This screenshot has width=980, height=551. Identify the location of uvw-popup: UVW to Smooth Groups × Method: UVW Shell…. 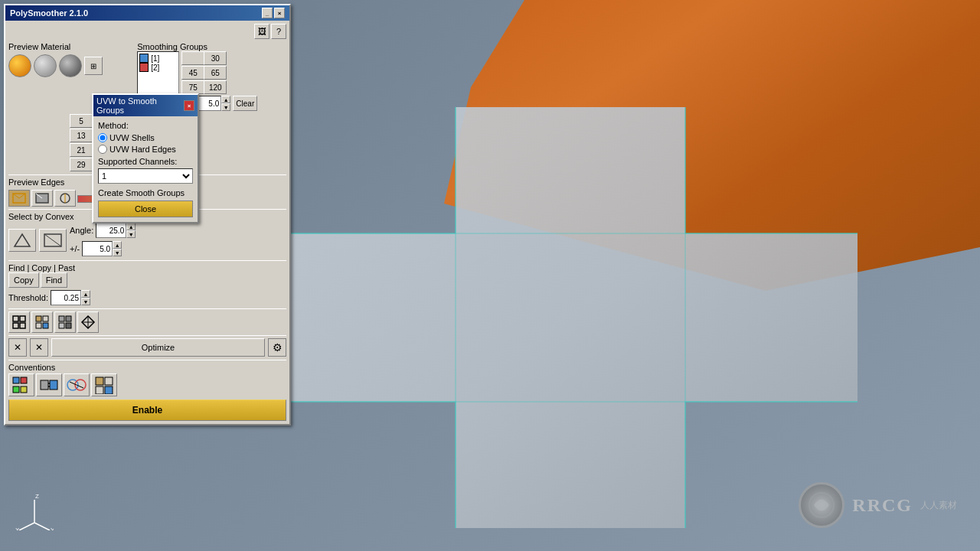
(145, 158).